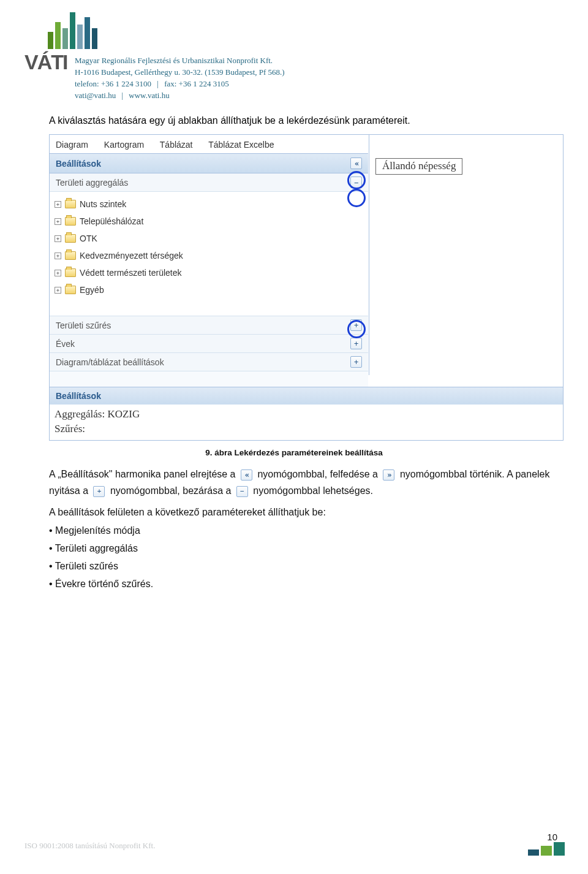 This screenshot has height=874, width=588. Describe the element at coordinates (306, 422) in the screenshot. I see `footer-status: Aggregálás: KOZIG Szűrés:` at that location.